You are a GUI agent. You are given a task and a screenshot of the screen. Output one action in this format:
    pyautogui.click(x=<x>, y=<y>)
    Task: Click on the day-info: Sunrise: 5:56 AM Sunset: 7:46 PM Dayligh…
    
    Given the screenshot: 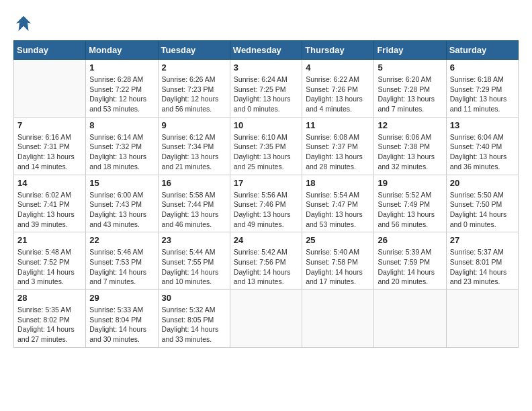 What is the action you would take?
    pyautogui.click(x=266, y=210)
    